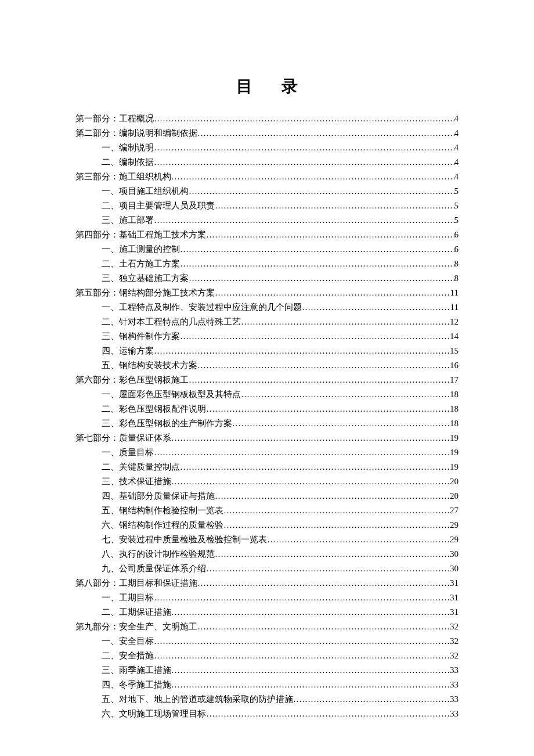 The width and height of the screenshot is (534, 756). Describe the element at coordinates (267, 162) in the screenshot. I see `toc-entry: 二、编制依据4` at that location.